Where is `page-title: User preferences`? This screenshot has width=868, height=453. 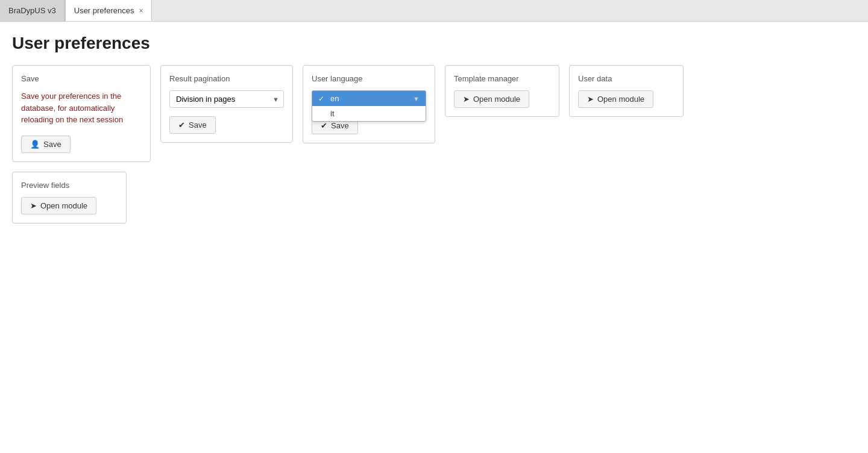
page-title: User preferences is located at coordinates (434, 43).